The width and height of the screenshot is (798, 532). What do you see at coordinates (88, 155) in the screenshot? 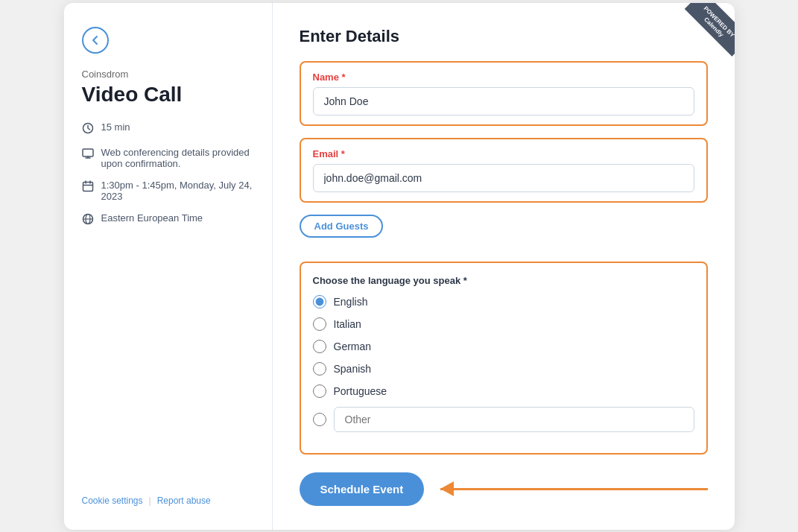
I see `monitor-icon` at bounding box center [88, 155].